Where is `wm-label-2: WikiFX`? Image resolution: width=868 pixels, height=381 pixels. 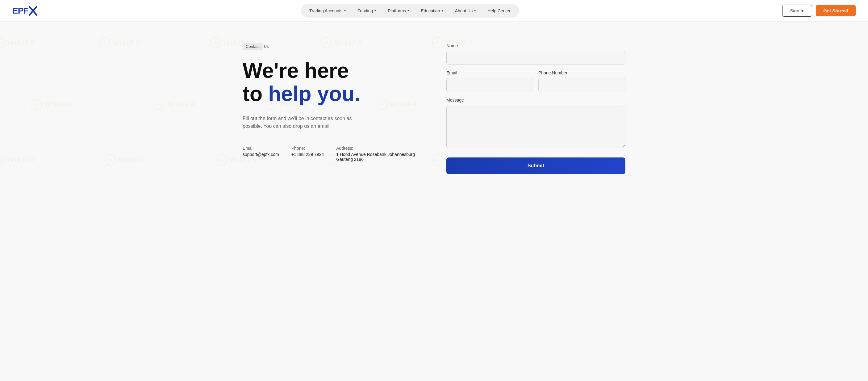
wm-label-2: WikiFX is located at coordinates (126, 42).